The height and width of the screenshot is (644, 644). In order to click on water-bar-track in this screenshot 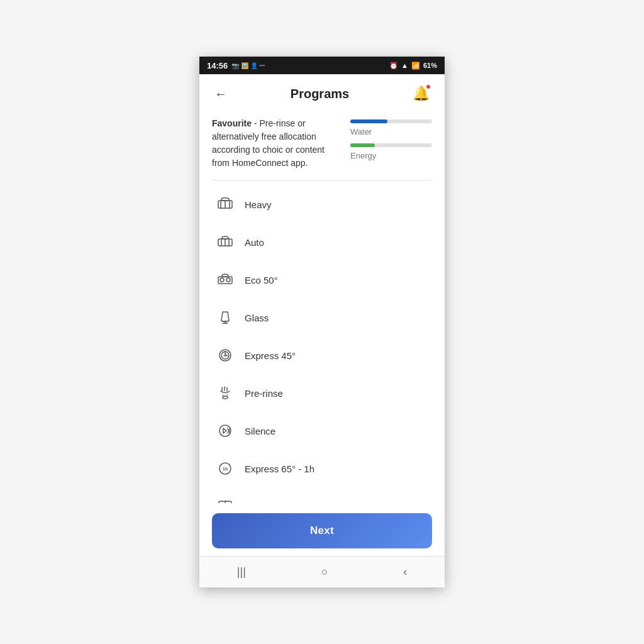, I will do `click(391, 121)`.